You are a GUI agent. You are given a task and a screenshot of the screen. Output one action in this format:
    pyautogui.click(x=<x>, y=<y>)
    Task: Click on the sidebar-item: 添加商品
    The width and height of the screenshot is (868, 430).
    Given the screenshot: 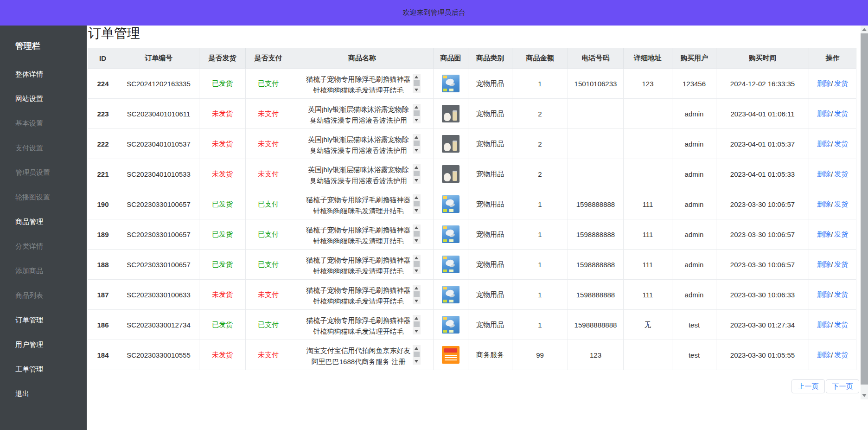 What is the action you would take?
    pyautogui.click(x=44, y=271)
    